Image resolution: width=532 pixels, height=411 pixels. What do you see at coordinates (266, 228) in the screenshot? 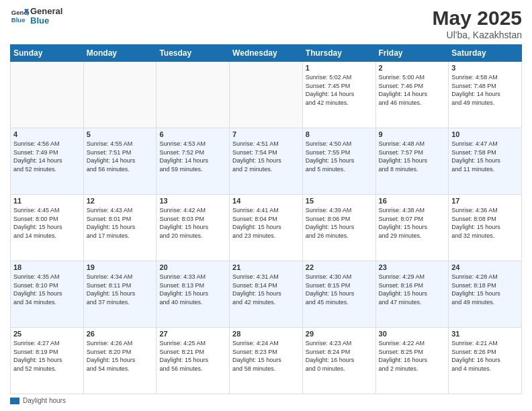
I see `table-row: 14Sunrise: 4:41 AM Sunset: 8:04 PM Dayli…` at bounding box center [266, 228].